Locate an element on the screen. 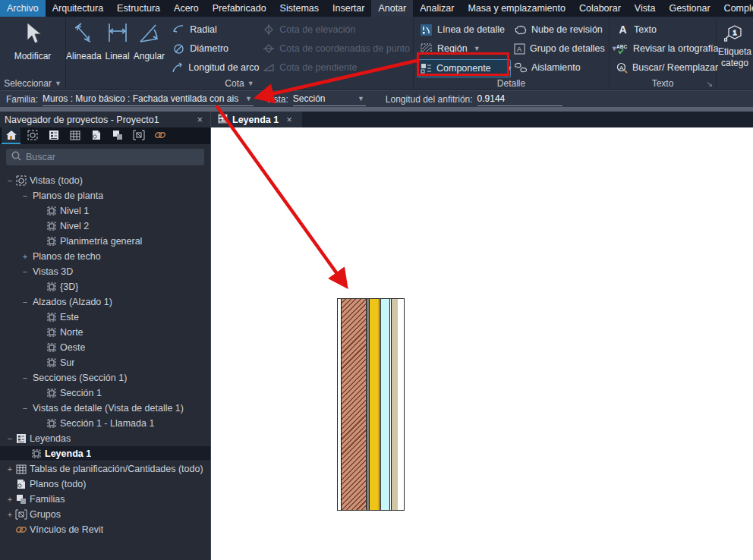 The image size is (753, 560). tree-item-este: Este is located at coordinates (105, 317).